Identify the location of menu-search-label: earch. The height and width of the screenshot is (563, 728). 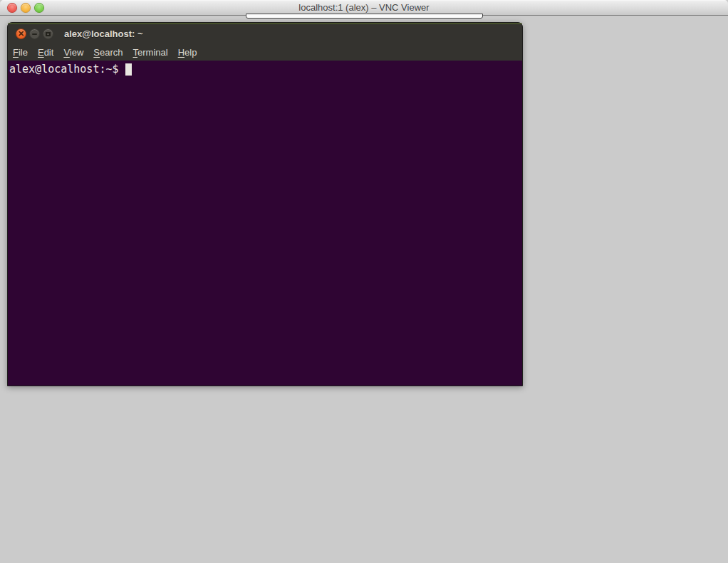
(111, 53).